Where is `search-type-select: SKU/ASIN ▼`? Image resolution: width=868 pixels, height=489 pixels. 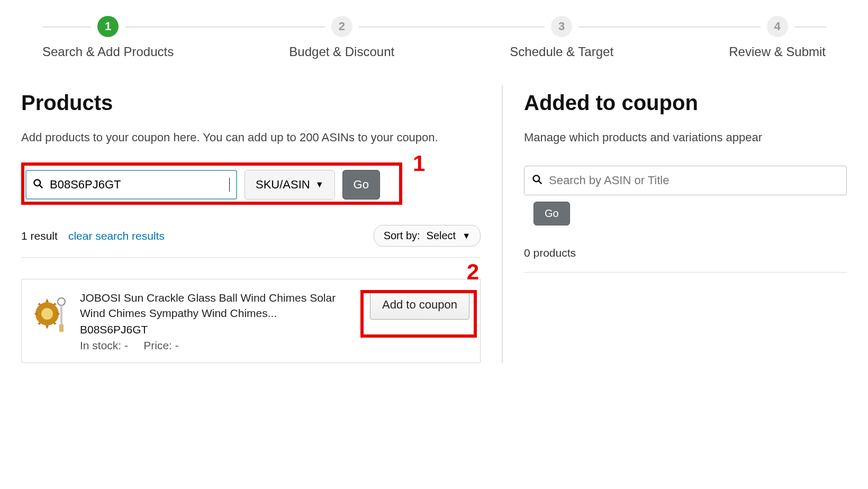 search-type-select: SKU/ASIN ▼ is located at coordinates (290, 185).